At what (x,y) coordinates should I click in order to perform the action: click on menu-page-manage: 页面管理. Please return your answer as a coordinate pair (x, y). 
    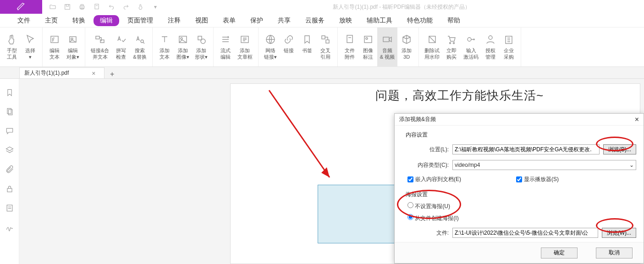
    Looking at the image, I should click on (140, 21).